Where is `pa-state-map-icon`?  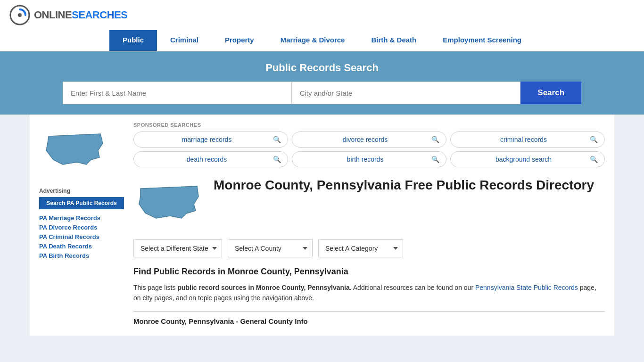 pa-state-map-icon is located at coordinates (74, 150).